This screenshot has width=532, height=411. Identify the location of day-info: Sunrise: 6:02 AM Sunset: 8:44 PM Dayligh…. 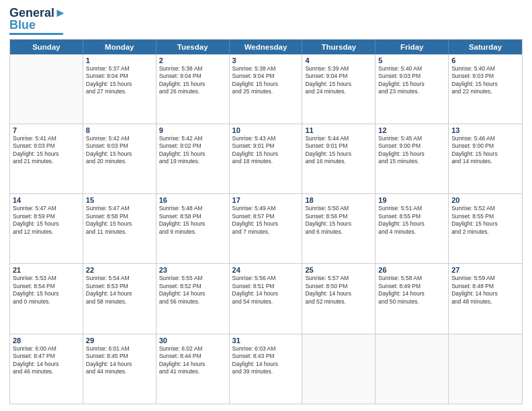
(193, 361).